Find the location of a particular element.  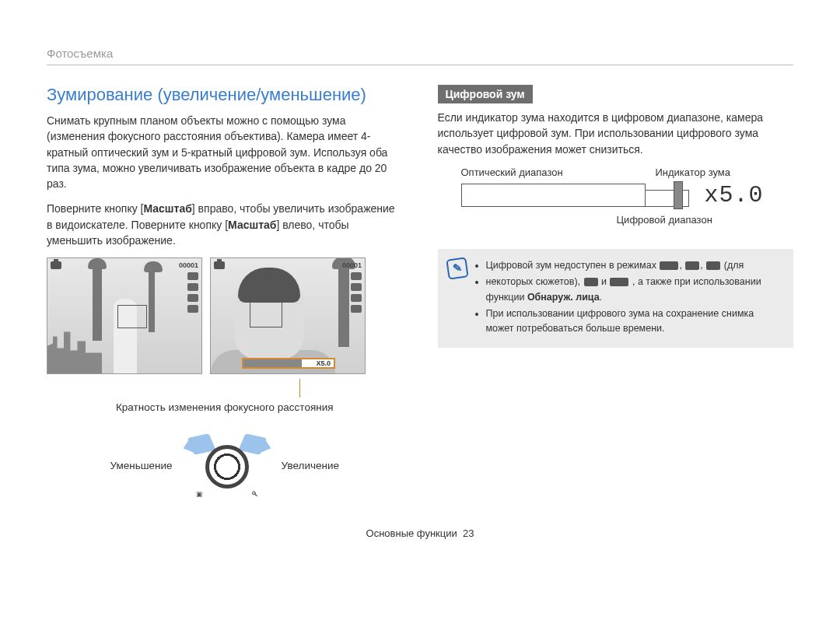

digital-range-label: Цифровой диапазон is located at coordinates (705, 219).